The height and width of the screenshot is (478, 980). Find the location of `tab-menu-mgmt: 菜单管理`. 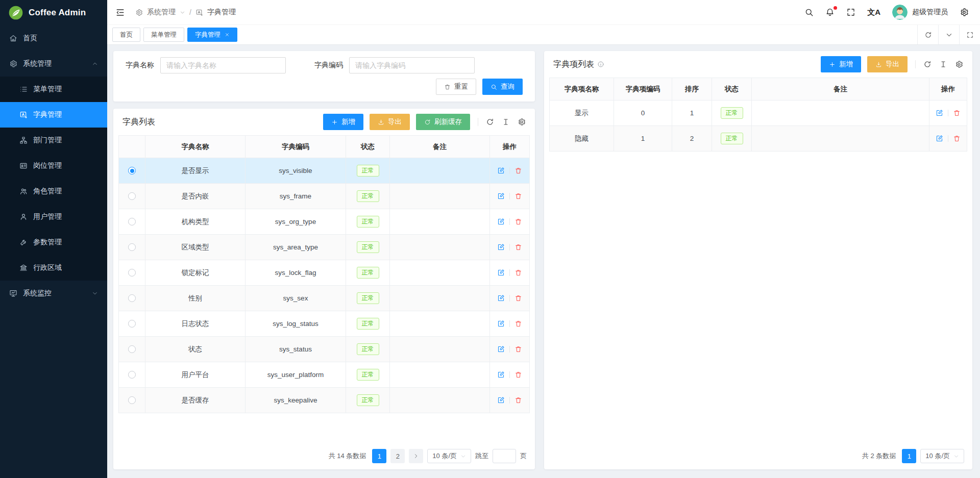

tab-menu-mgmt: 菜单管理 is located at coordinates (164, 35).